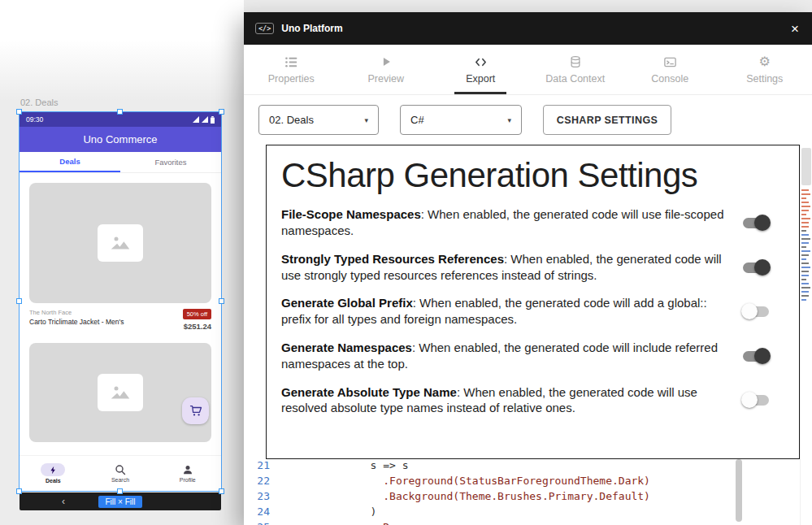 This screenshot has width=812, height=525. Describe the element at coordinates (795, 29) in the screenshot. I see `close-icon: ×` at that location.